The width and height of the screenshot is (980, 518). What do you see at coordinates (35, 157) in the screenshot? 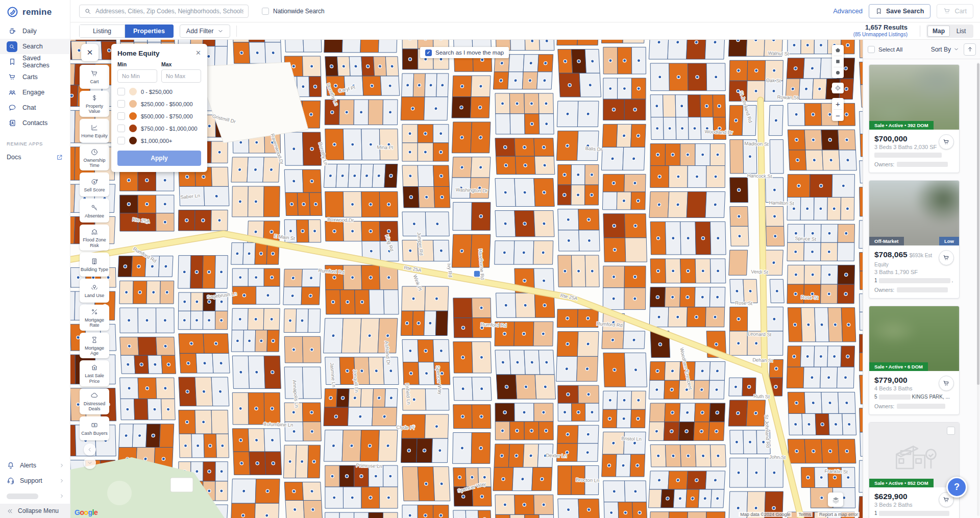
I see `sidebar-item-docs: Docs` at bounding box center [35, 157].